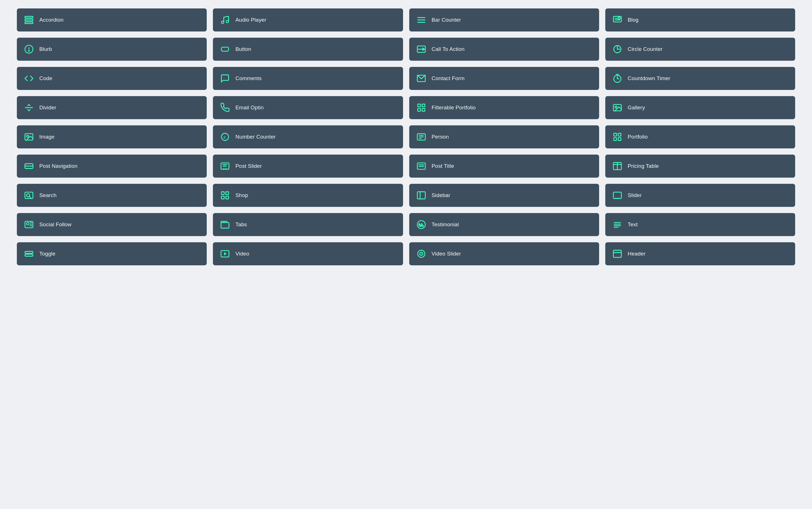  I want to click on widget-btn-post-navigation: Post Navigation, so click(112, 166).